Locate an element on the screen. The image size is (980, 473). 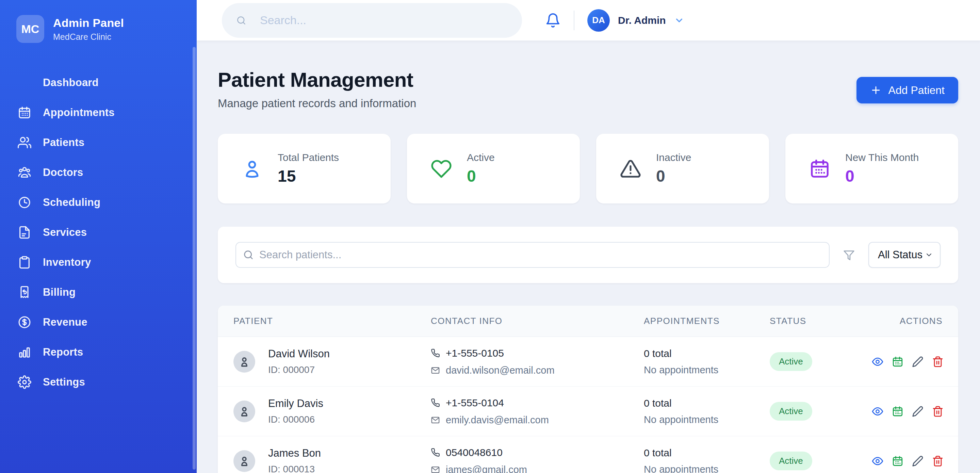
patient-search is located at coordinates (533, 255).